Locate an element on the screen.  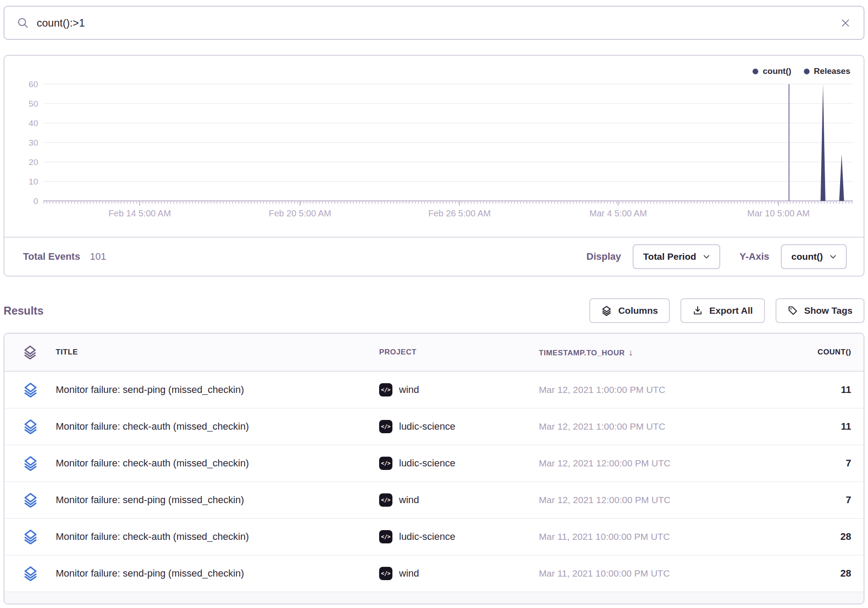
clear-search-icon is located at coordinates (845, 23).